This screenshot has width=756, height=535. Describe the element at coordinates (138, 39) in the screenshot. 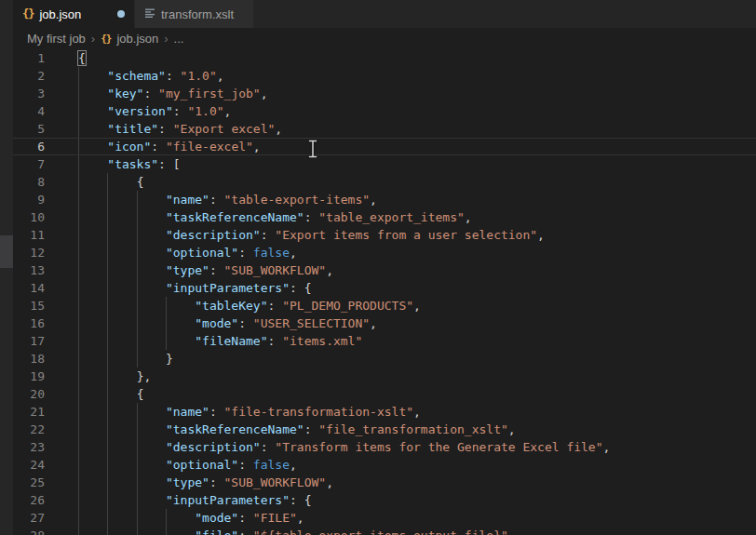

I see `breadcrumb-item-file: job.json` at that location.